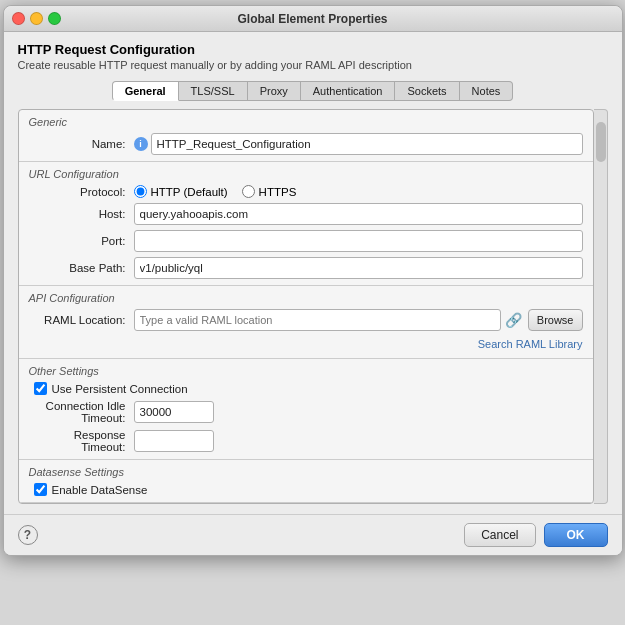  I want to click on browse-button: Browse, so click(556, 320).